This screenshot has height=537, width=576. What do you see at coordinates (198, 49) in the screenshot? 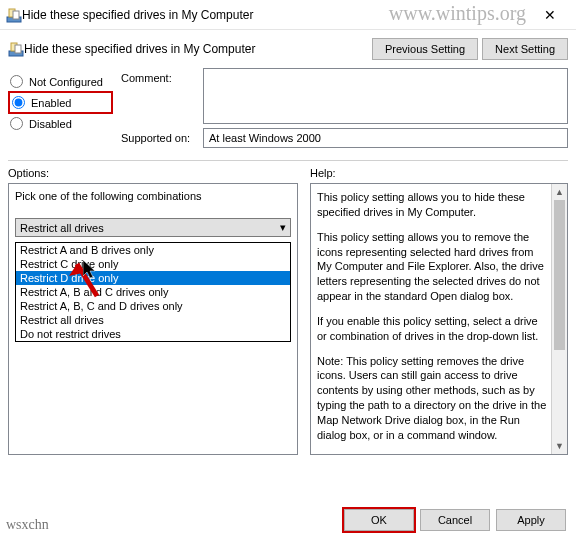
I see `policy-name: Hide these specified drives in My Comput…` at bounding box center [198, 49].